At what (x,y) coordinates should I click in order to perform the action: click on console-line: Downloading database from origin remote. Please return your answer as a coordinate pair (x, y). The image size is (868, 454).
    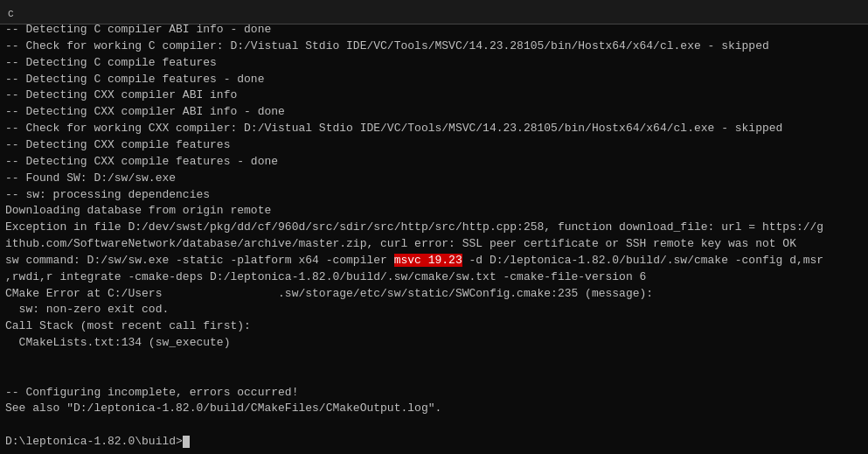
    Looking at the image, I should click on (434, 212).